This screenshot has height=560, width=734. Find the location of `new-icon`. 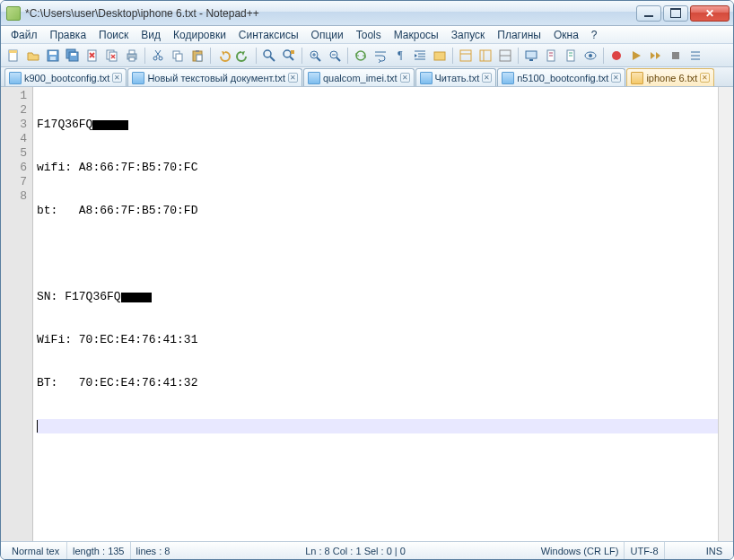

new-icon is located at coordinates (13, 56).